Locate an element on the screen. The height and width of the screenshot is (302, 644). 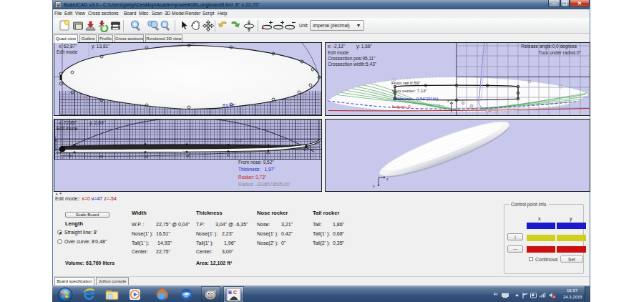
svg-text: B is located at coordinates (230, 292).